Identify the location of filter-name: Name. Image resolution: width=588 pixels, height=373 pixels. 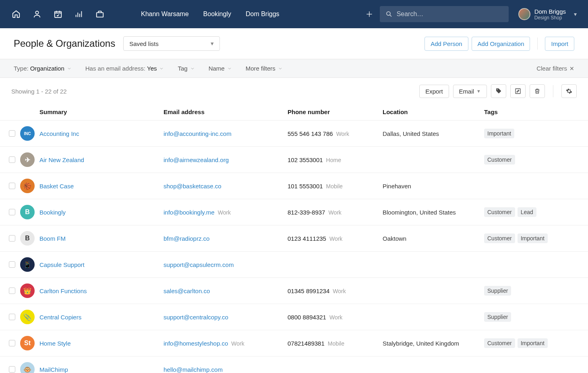
(220, 69).